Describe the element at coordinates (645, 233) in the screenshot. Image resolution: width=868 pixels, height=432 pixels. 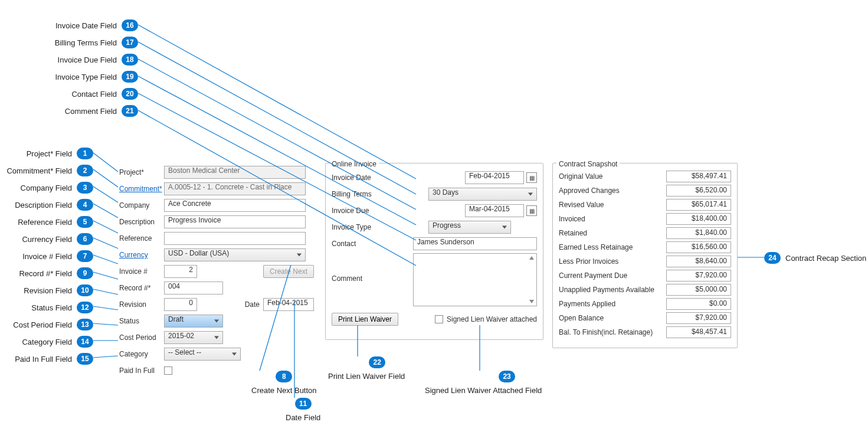
I see `snapshot-row: Retained$1,840.00` at that location.